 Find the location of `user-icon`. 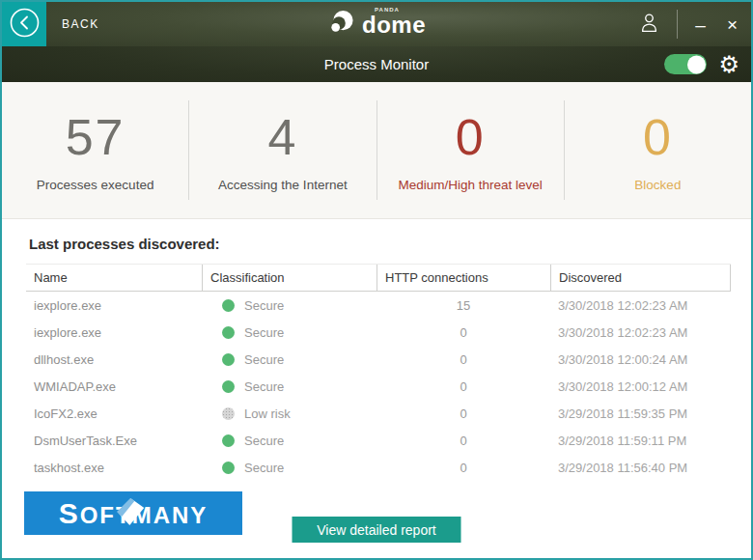

user-icon is located at coordinates (649, 31).